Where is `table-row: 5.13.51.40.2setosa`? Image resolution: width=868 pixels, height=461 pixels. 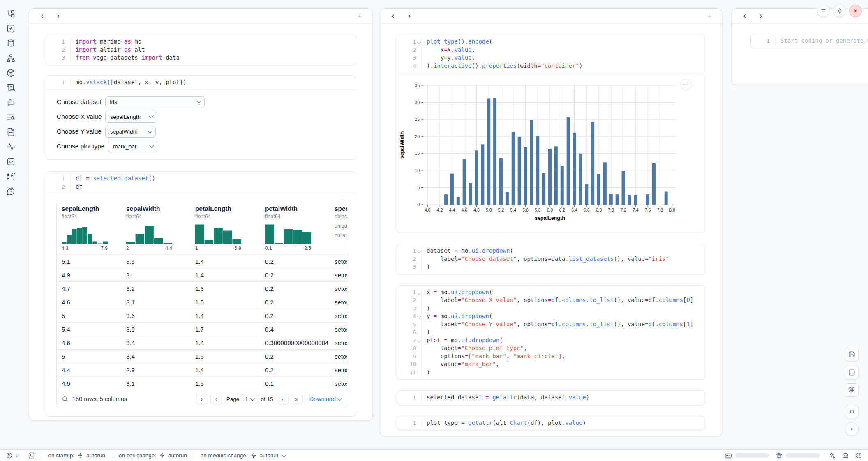 table-row: 5.13.51.40.2setosa is located at coordinates (202, 261).